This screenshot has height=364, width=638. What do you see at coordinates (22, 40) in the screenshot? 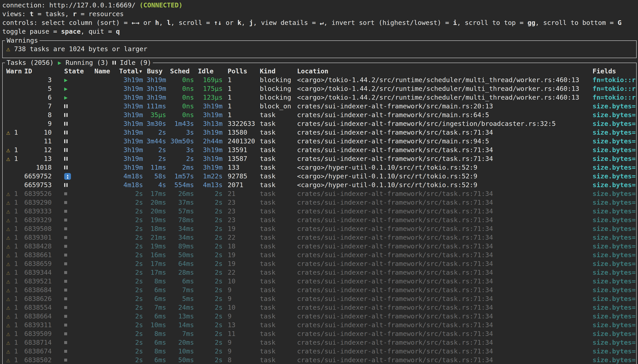
I see `warnings-panel-title: Warnings` at bounding box center [22, 40].